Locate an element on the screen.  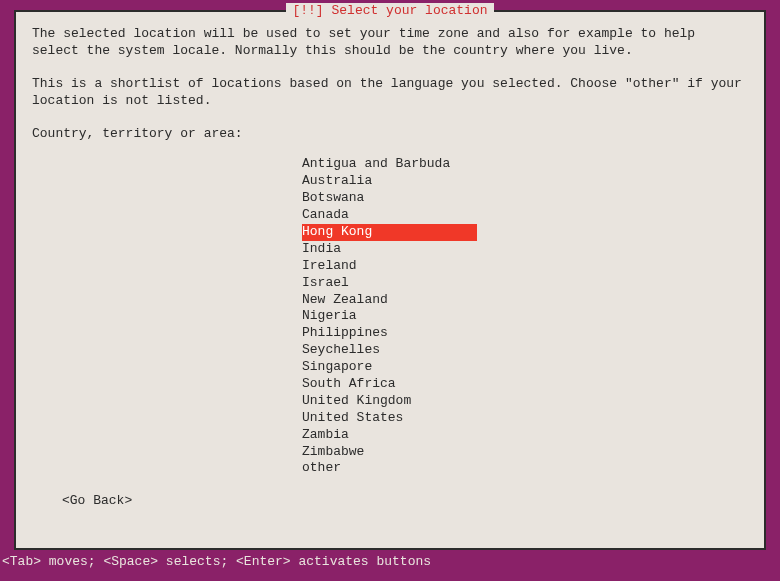
country-option: Philippines is located at coordinates (390, 334).